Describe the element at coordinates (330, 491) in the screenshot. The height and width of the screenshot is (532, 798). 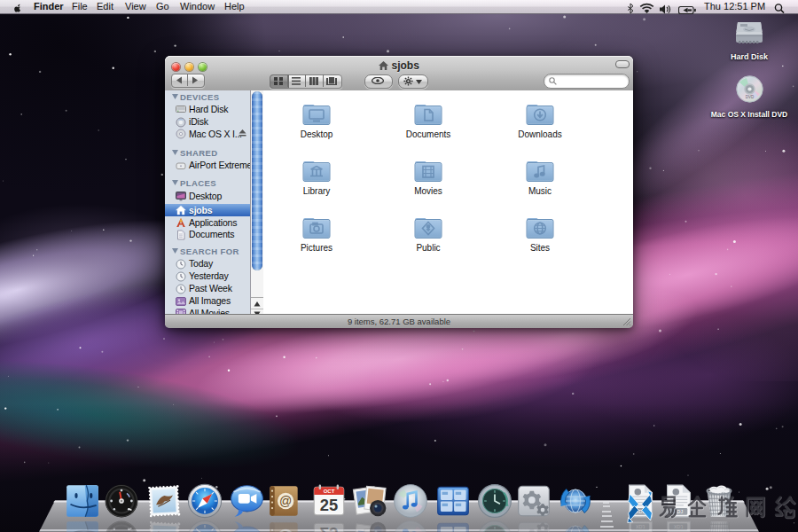
I see `svg-text: OCT` at that location.